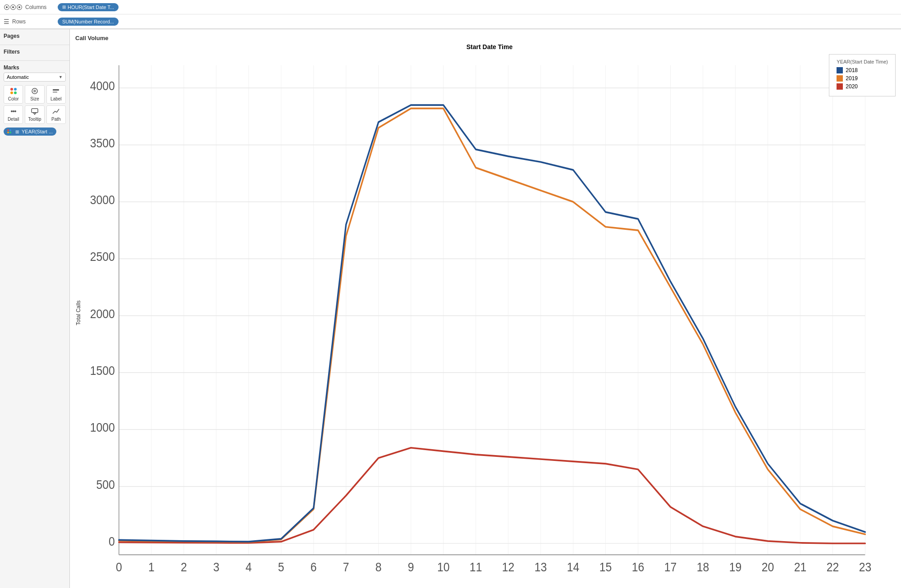 Image resolution: width=901 pixels, height=588 pixels. I want to click on tooltip-label: Tooltip, so click(35, 119).